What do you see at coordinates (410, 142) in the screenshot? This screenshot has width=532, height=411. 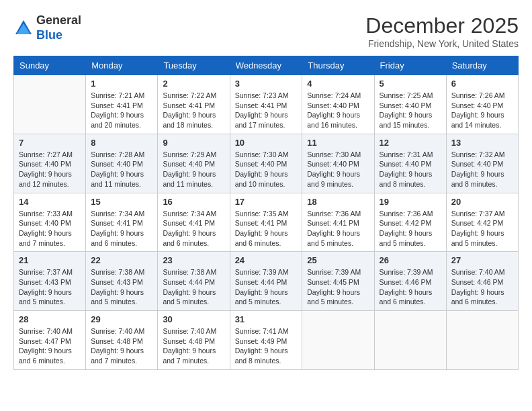 I see `day-number: 12` at bounding box center [410, 142].